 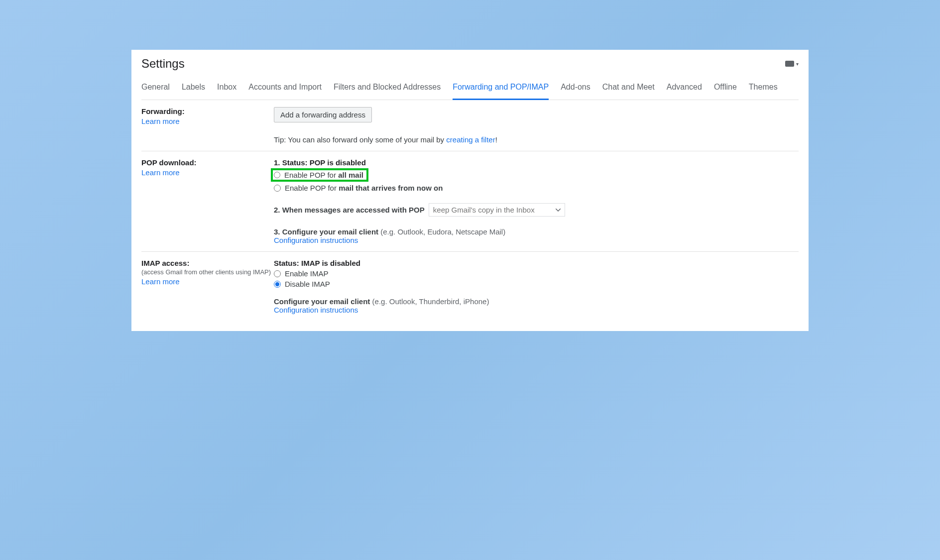 I want to click on pop-heading: POP download:, so click(x=208, y=162).